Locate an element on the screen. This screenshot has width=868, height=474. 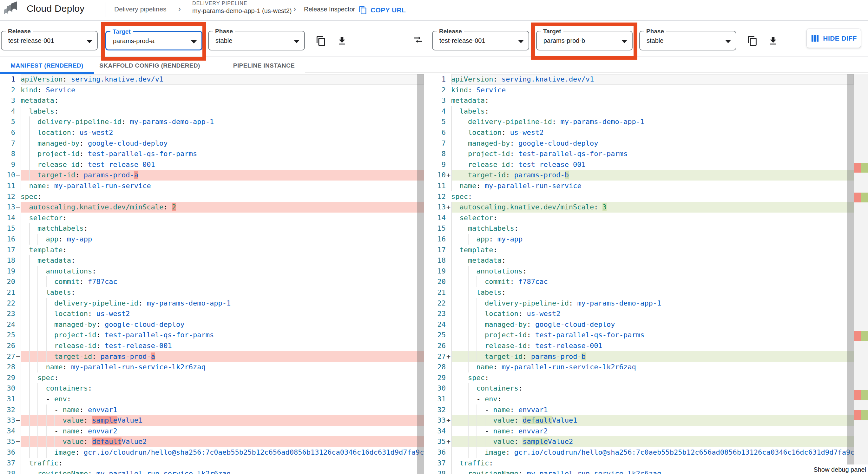
download-manifest-right-icon is located at coordinates (773, 41).